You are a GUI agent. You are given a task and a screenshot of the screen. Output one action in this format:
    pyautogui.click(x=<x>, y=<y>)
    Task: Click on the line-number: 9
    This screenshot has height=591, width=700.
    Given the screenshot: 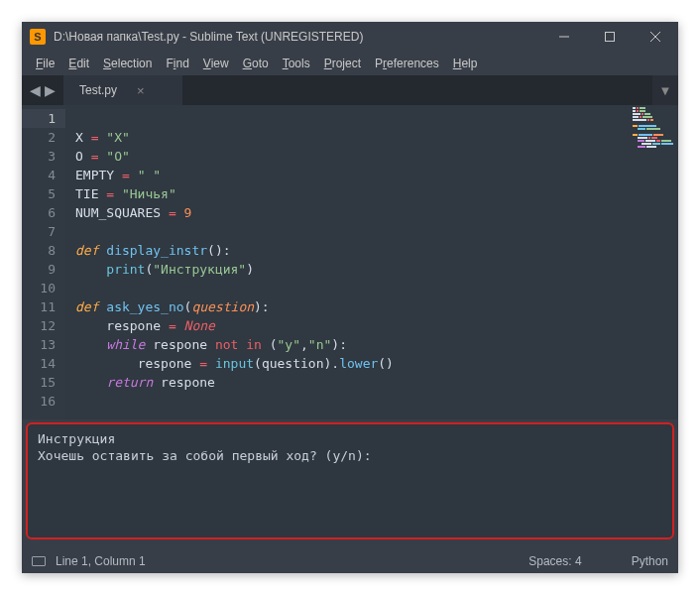 What is the action you would take?
    pyautogui.click(x=44, y=270)
    